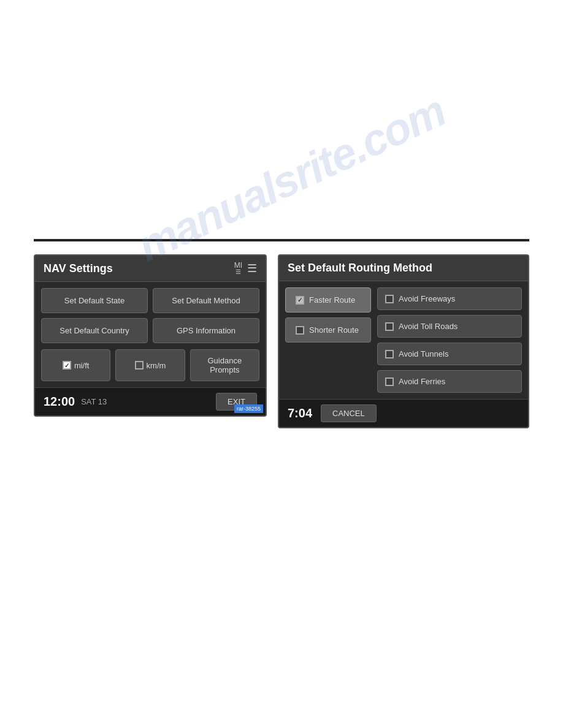  What do you see at coordinates (139, 365) in the screenshot?
I see `km-m-checkbox` at bounding box center [139, 365].